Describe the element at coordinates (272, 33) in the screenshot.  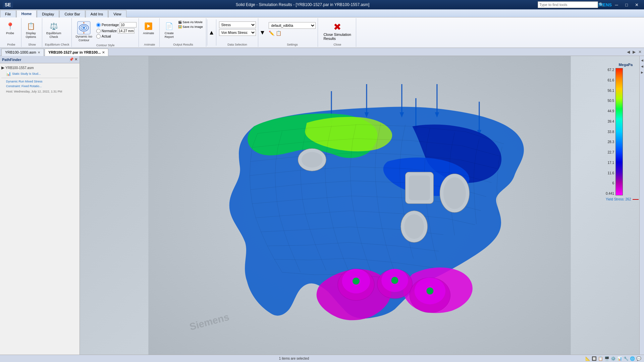
I see `settings-edit-icon: ✏️` at that location.